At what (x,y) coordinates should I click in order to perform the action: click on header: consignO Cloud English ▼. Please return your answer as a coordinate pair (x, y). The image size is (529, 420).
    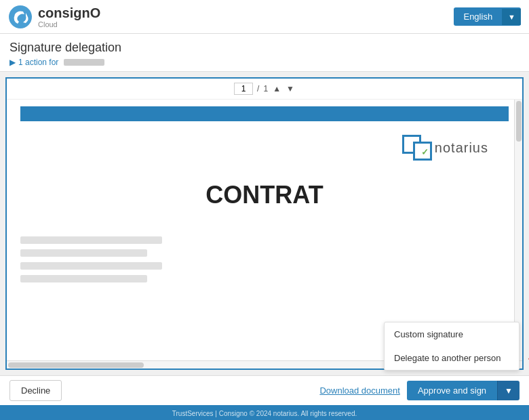
    Looking at the image, I should click on (264, 17).